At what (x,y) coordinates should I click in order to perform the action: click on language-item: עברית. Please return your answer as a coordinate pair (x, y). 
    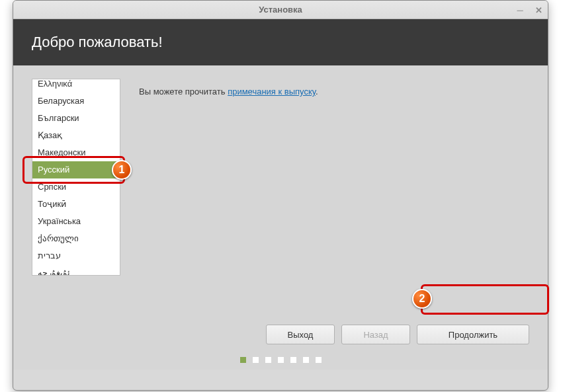
    Looking at the image, I should click on (76, 256).